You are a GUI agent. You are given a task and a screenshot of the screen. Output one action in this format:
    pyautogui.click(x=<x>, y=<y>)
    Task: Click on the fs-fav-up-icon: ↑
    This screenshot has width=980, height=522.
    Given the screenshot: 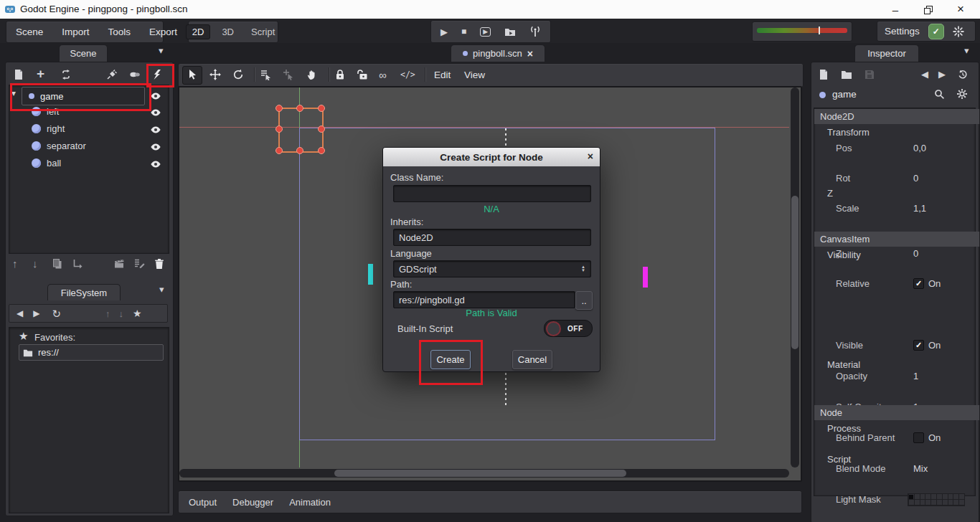 What is the action you would take?
    pyautogui.click(x=108, y=314)
    